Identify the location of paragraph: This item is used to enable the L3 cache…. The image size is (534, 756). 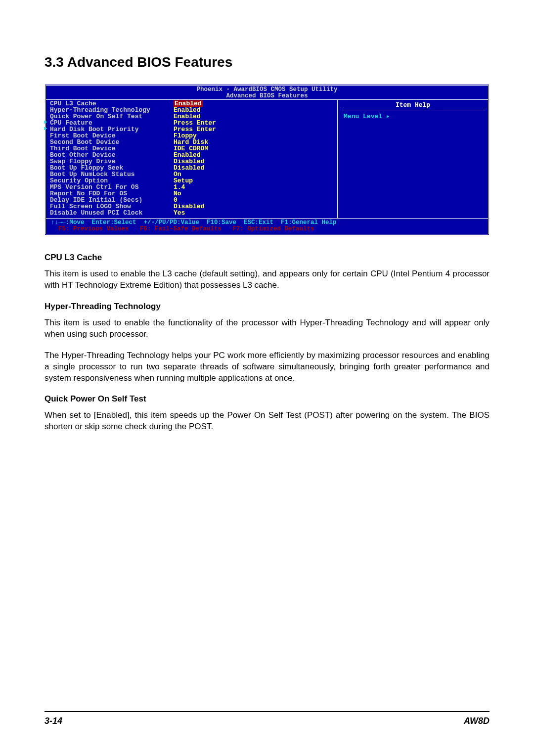
(267, 280).